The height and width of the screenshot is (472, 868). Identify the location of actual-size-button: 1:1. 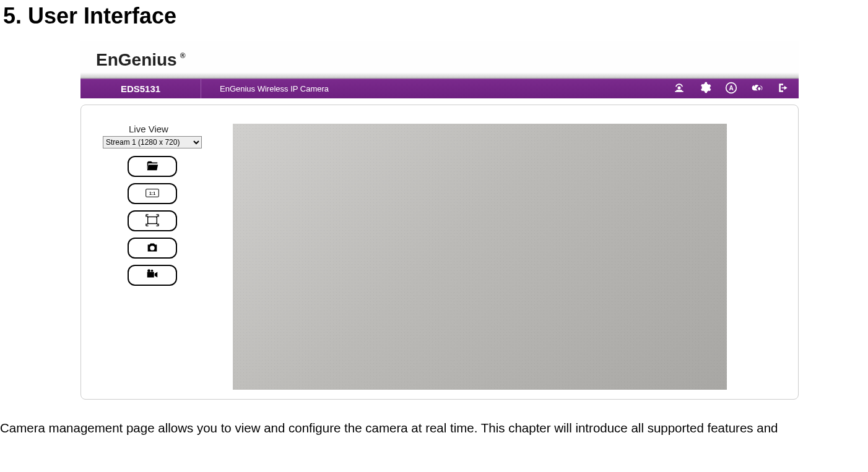
(152, 194).